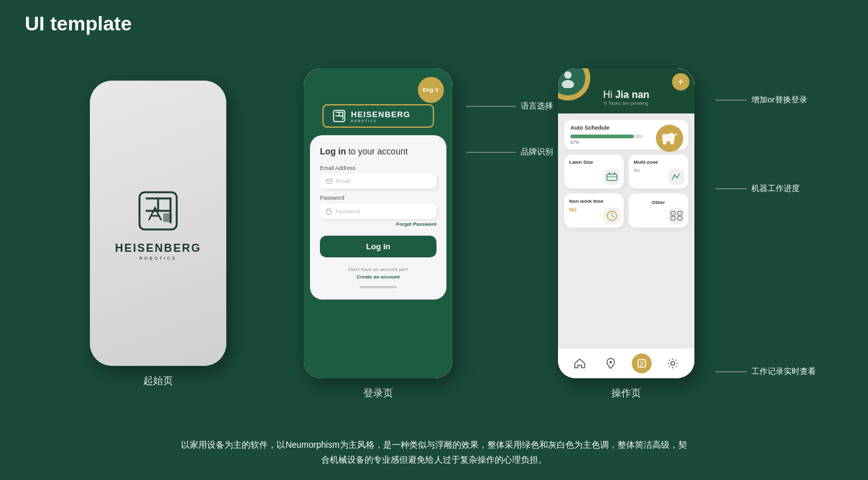 Image resolution: width=868 pixels, height=480 pixels. I want to click on bottom-description: 以家用设备为主的软件，以Neumorphism为主风格，是一种类似与浮雕的效果，…, so click(434, 453).